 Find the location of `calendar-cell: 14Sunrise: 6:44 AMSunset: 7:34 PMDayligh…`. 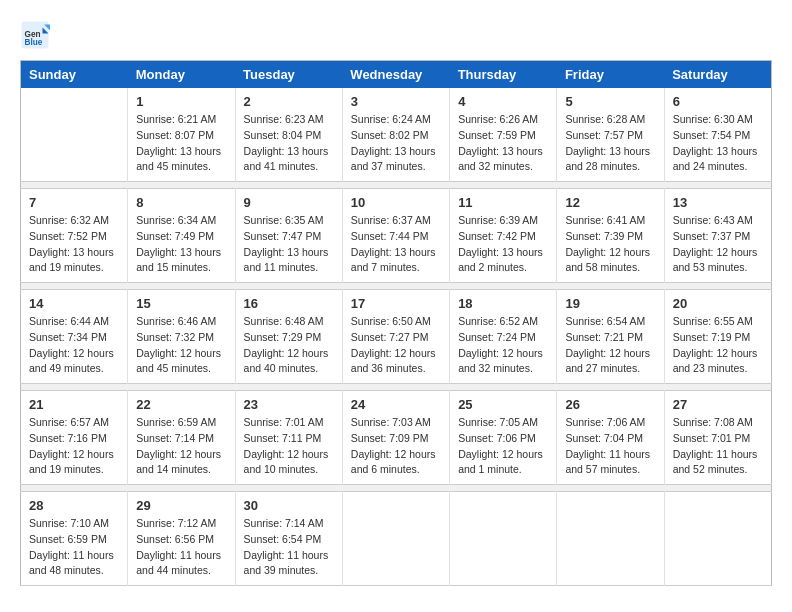

calendar-cell: 14Sunrise: 6:44 AMSunset: 7:34 PMDayligh… is located at coordinates (74, 337).